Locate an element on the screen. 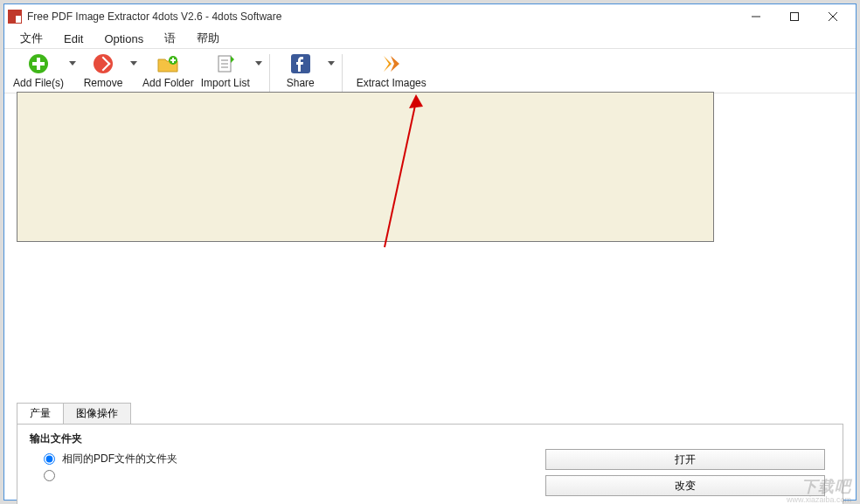 This screenshot has height=504, width=860. tab-image-operations: 图像操作 is located at coordinates (97, 413).